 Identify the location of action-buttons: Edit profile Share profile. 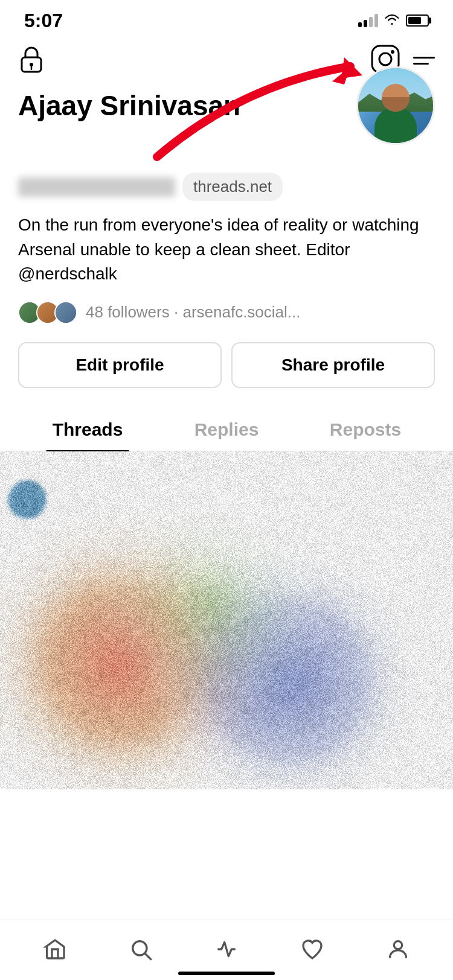
(226, 365).